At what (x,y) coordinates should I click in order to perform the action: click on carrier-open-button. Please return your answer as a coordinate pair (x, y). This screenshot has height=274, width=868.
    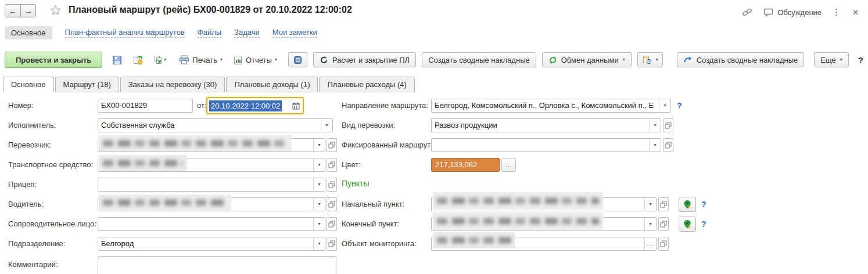
    Looking at the image, I should click on (332, 145).